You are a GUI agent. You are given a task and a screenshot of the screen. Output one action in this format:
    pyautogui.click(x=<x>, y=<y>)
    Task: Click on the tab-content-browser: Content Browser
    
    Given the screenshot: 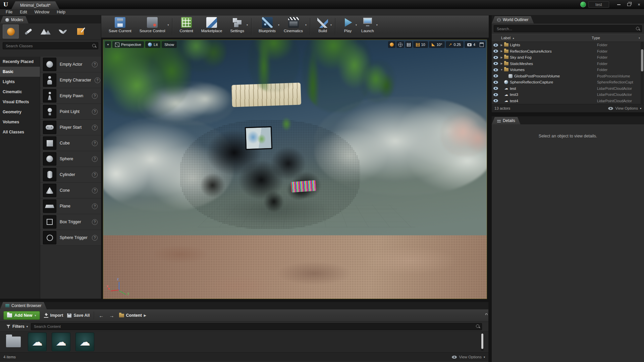 What is the action you would take?
    pyautogui.click(x=23, y=306)
    